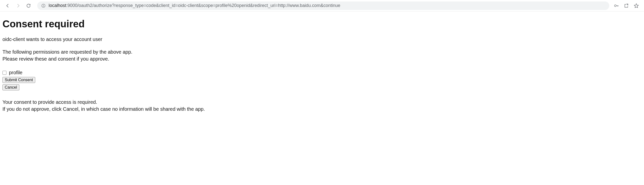  What do you see at coordinates (194, 6) in the screenshot?
I see `url-text: localhost:9000/oauth2/authorize?response…` at bounding box center [194, 6].